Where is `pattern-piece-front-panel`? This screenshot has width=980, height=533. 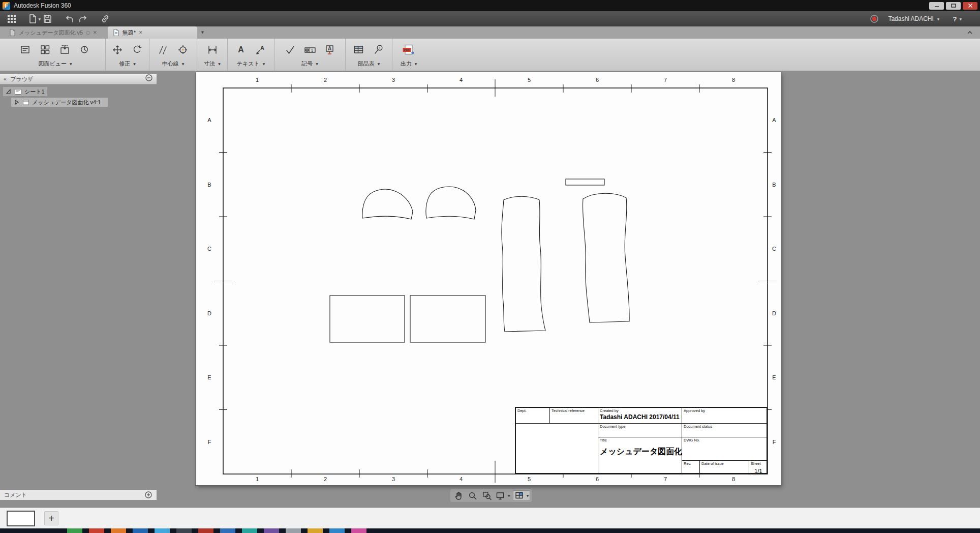
pattern-piece-front-panel is located at coordinates (524, 264).